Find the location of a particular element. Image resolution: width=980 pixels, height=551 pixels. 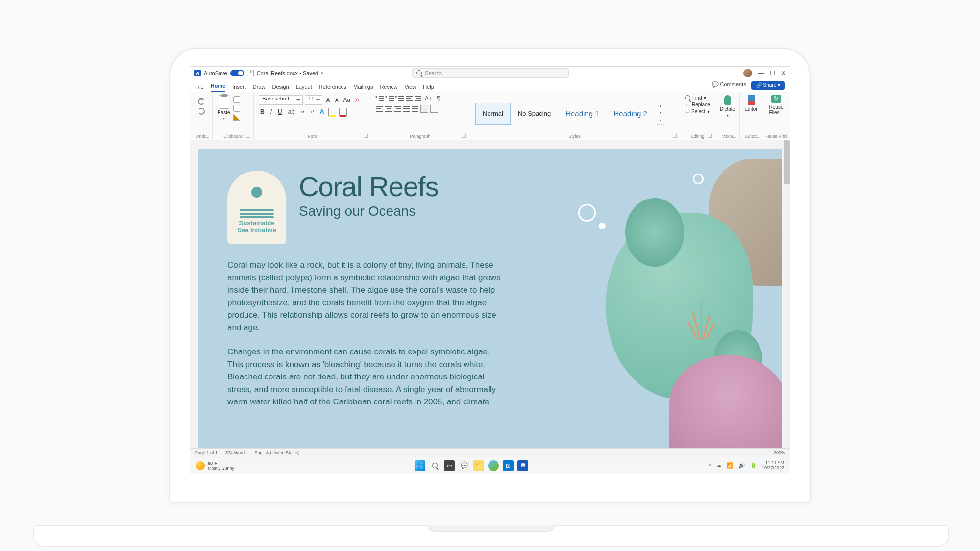

bold-button: B is located at coordinates (263, 112).